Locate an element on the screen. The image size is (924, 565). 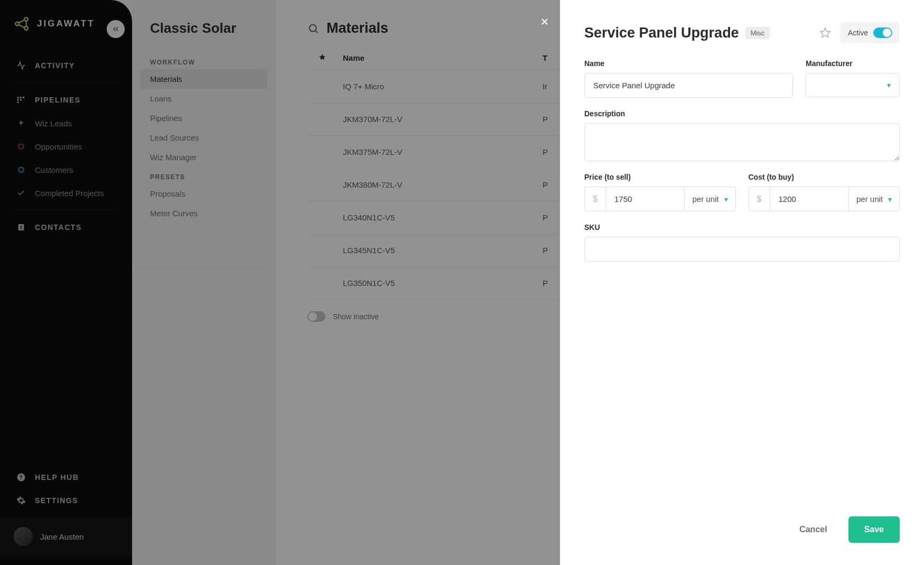
active-toggle is located at coordinates (883, 33).